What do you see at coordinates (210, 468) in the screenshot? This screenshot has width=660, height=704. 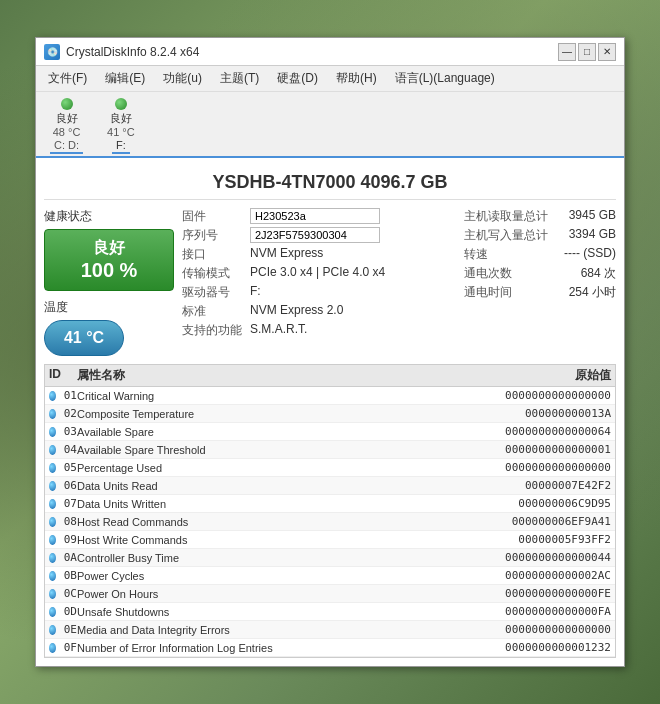 I see `row-name: Percentage Used` at bounding box center [210, 468].